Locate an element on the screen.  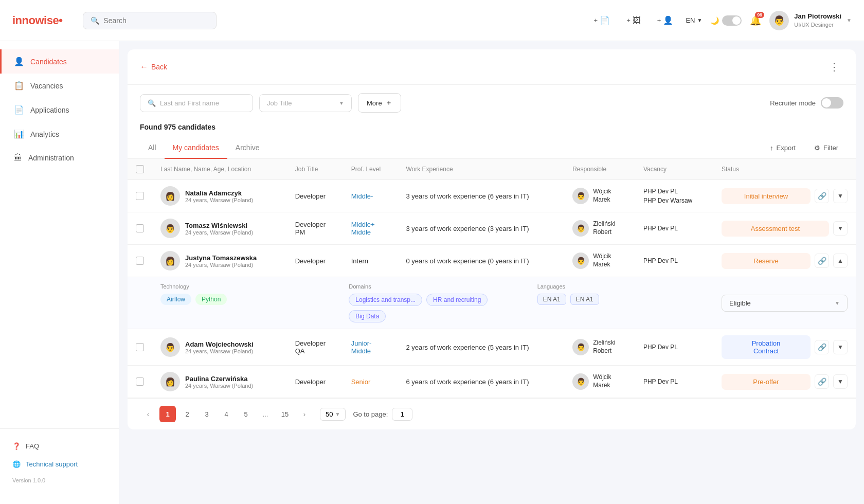
candidate-sub-1: 24 years, Warsaw (Poland) is located at coordinates (219, 200).